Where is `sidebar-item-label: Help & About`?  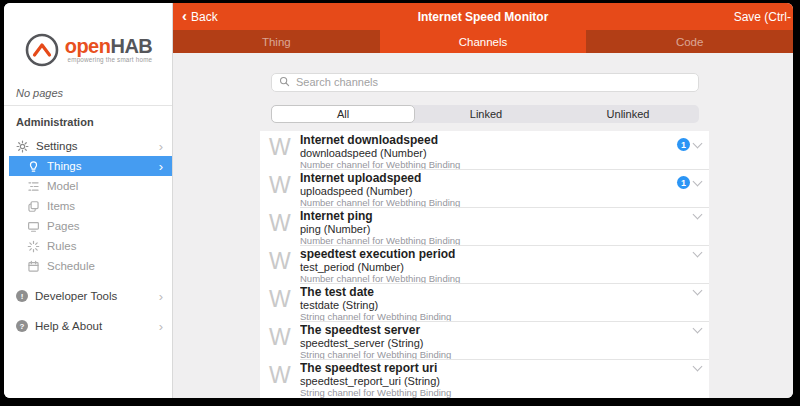
sidebar-item-label: Help & About is located at coordinates (68, 326).